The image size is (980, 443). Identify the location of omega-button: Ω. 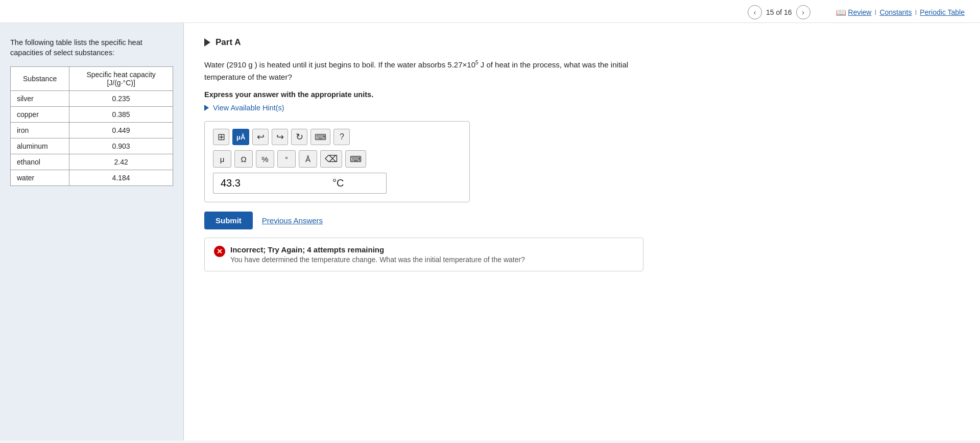
(244, 159).